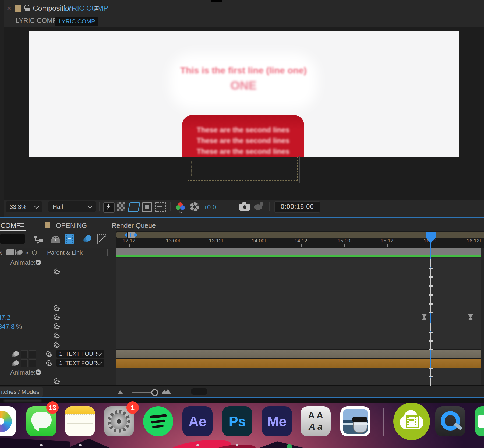  Describe the element at coordinates (97, 8) in the screenshot. I see `panel-menu-icon: ≡` at that location.